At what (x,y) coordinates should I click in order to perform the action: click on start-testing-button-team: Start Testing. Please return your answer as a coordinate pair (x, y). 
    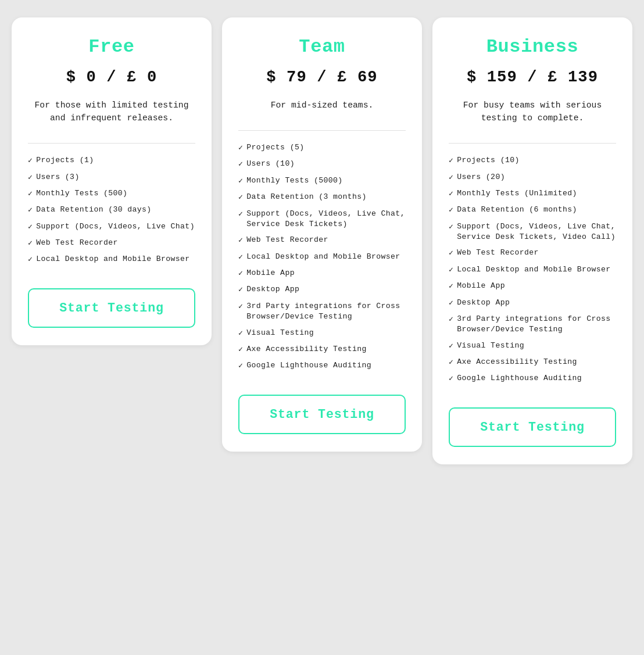
    Looking at the image, I should click on (322, 414).